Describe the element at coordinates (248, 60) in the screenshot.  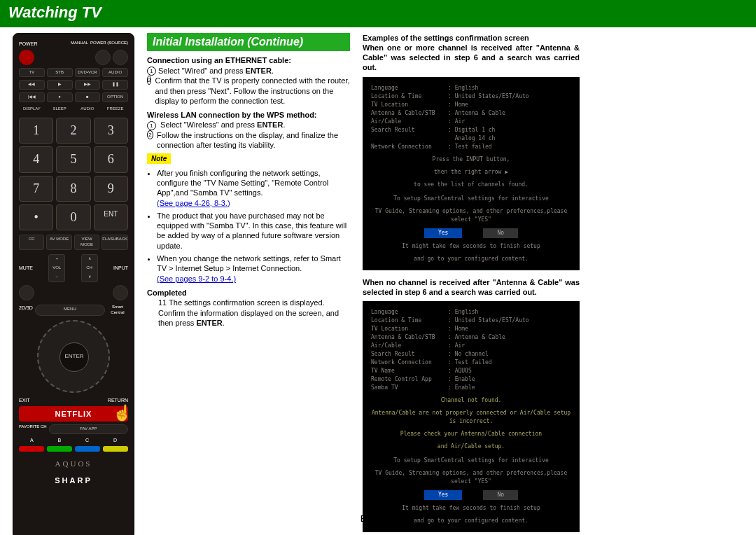
I see `ethernet-heading: Connection using an ETHERNET cable:` at that location.